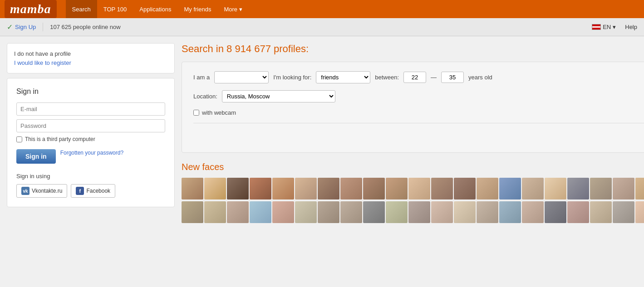  What do you see at coordinates (343, 77) in the screenshot?
I see `looking-for-select: friends a relationship just chatting fli…` at bounding box center [343, 77].